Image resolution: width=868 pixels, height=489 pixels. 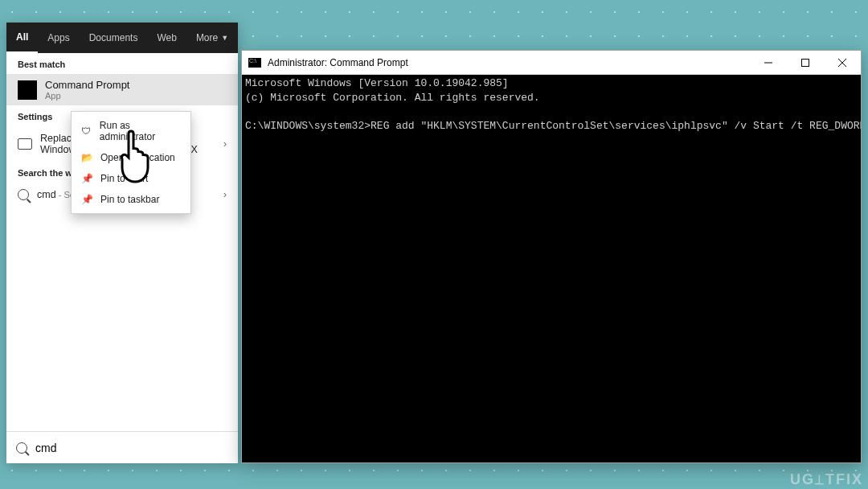 I want to click on close-button, so click(x=842, y=63).